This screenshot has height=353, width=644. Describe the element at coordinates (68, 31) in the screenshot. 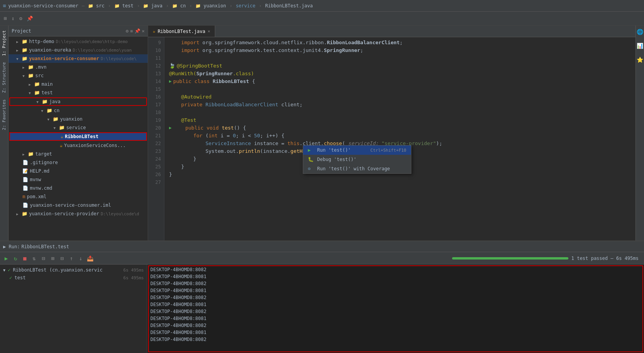

I see `project-header-title: Project` at that location.